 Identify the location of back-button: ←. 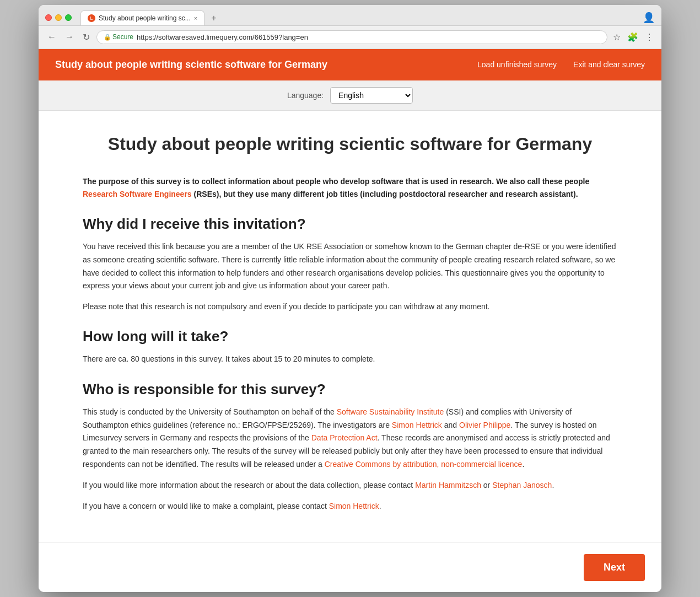
(52, 37).